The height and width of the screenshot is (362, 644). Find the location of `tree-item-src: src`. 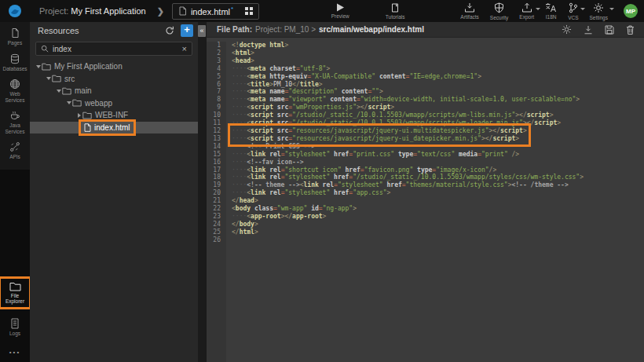

tree-item-src: src is located at coordinates (114, 79).